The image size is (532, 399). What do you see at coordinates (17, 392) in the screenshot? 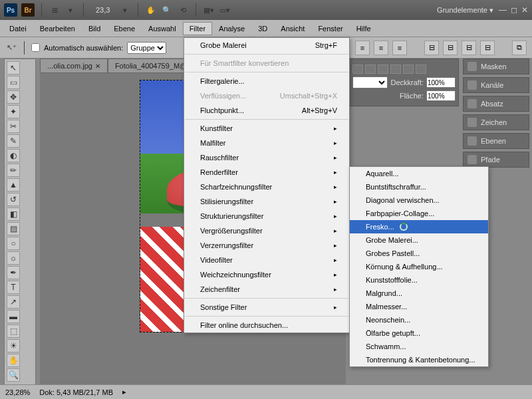
I see `status-zoom: 23,28%` at bounding box center [17, 392].